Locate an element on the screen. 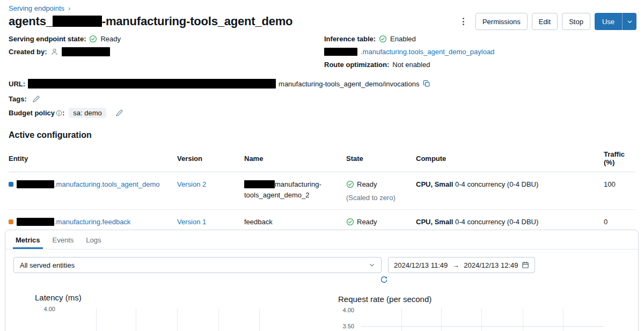 This screenshot has height=331, width=644. tags-row: Tags: is located at coordinates (25, 99).